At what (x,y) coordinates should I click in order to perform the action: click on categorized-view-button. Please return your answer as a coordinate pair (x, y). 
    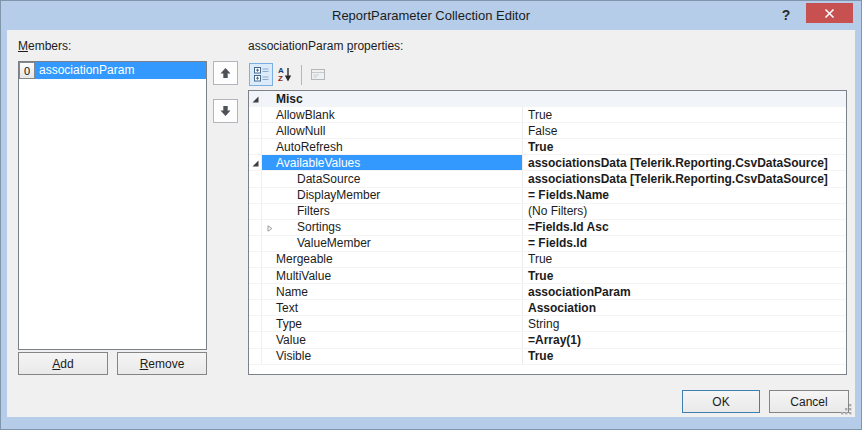
    Looking at the image, I should click on (261, 74).